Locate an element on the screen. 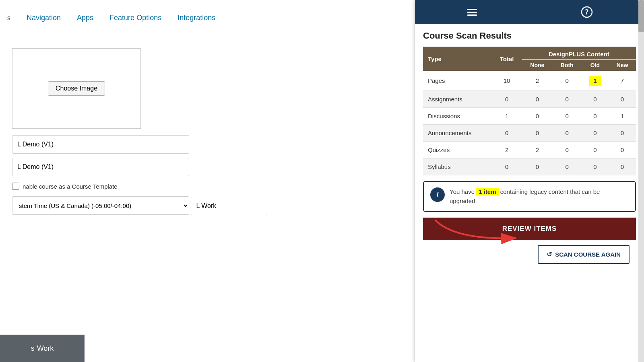 The height and width of the screenshot is (362, 644). row-new-cell: 7 is located at coordinates (622, 81).